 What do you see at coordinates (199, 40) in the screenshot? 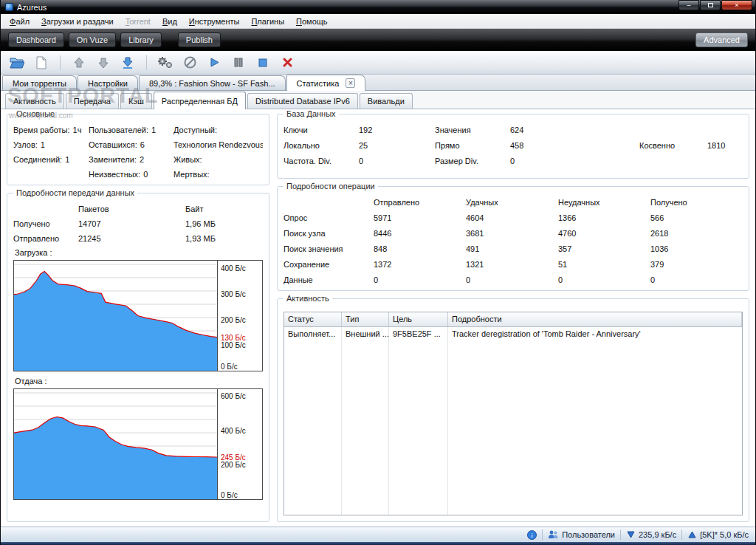
I see `nav-button: Publish` at bounding box center [199, 40].